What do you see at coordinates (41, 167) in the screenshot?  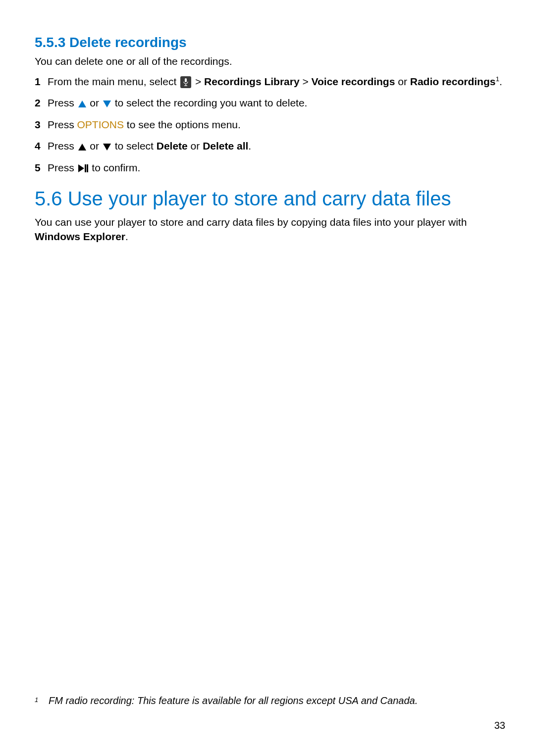 I see `step-number: 5` at bounding box center [41, 167].